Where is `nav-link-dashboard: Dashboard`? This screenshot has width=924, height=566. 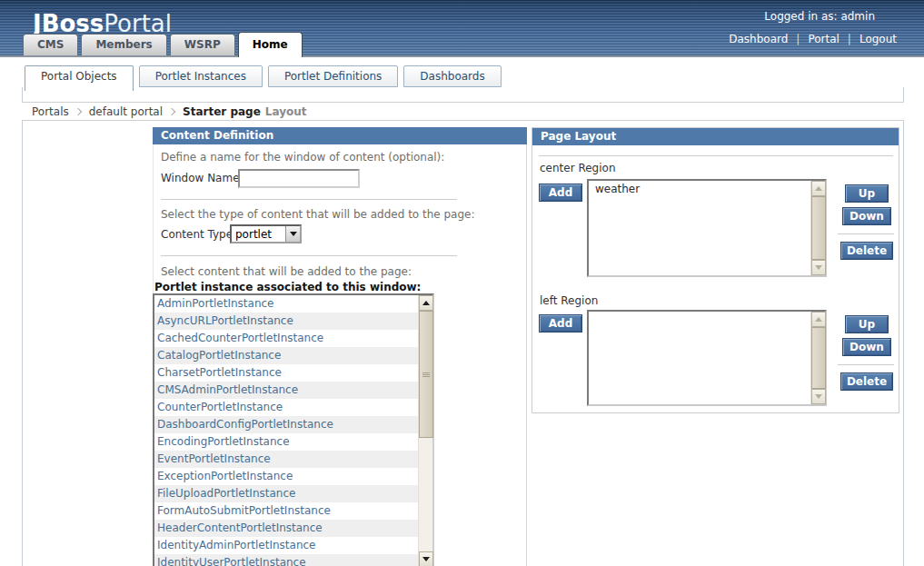 nav-link-dashboard: Dashboard is located at coordinates (758, 39).